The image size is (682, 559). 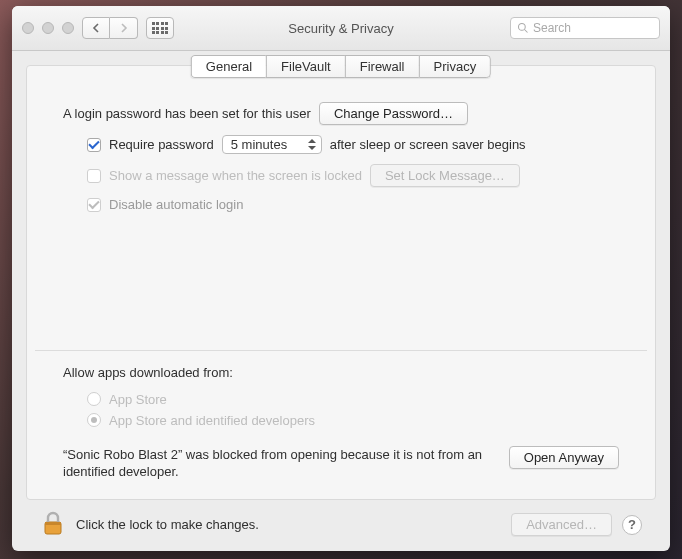 What do you see at coordinates (48, 28) in the screenshot?
I see `traffic-lights` at bounding box center [48, 28].